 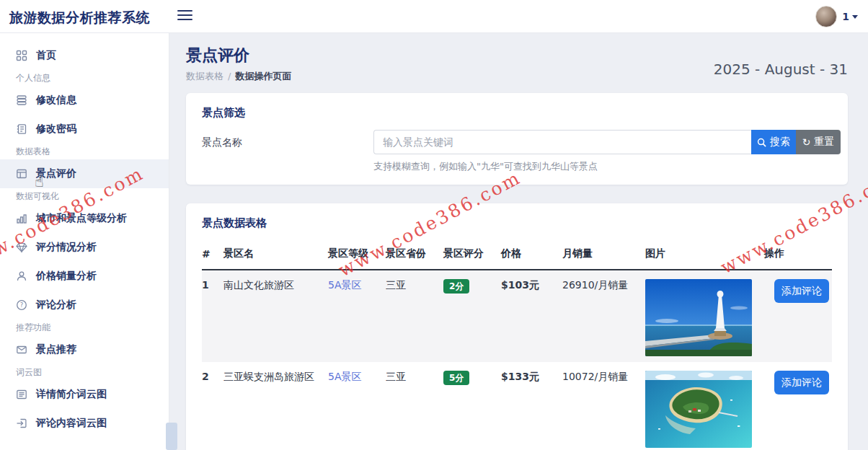 What do you see at coordinates (239, 76) in the screenshot?
I see `breadcrumb: 数据表格/数据操作页面` at bounding box center [239, 76].